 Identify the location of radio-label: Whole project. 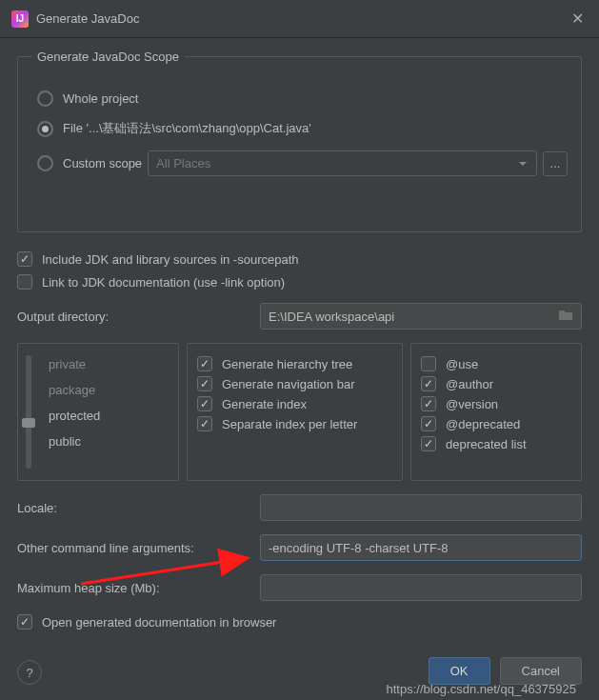
(101, 99).